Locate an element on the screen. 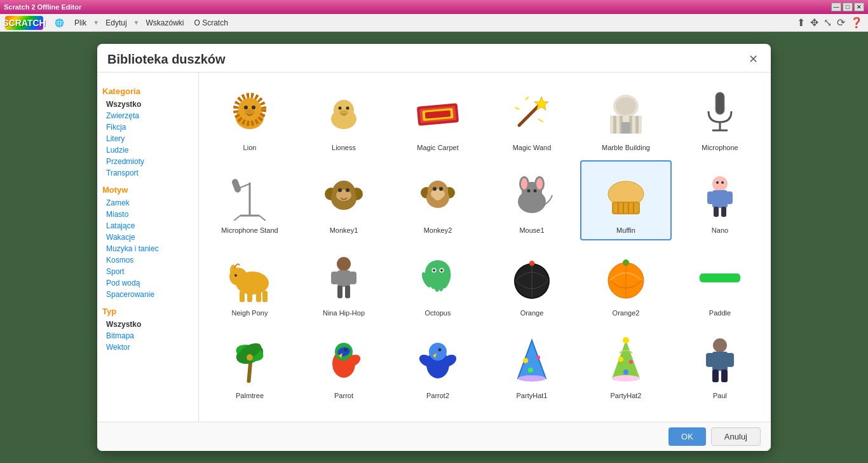  sidebar-item-type-all: Wszystko is located at coordinates (147, 324).